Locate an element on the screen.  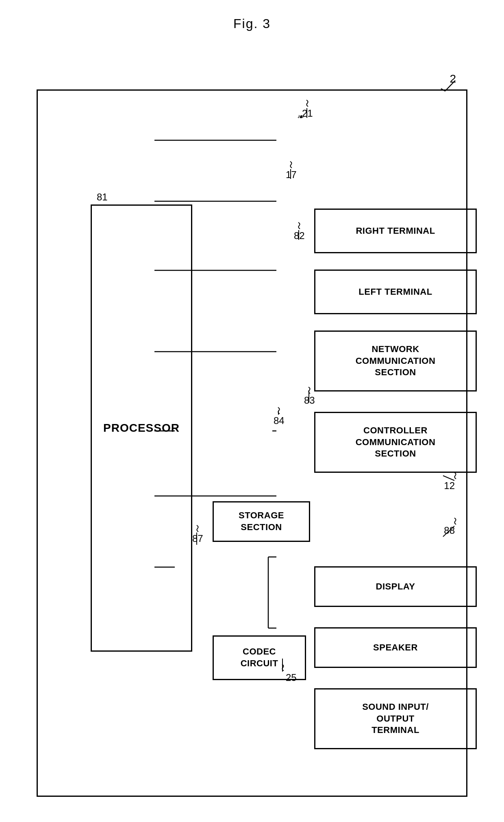
processor-box: PROCESSOR is located at coordinates (141, 428).